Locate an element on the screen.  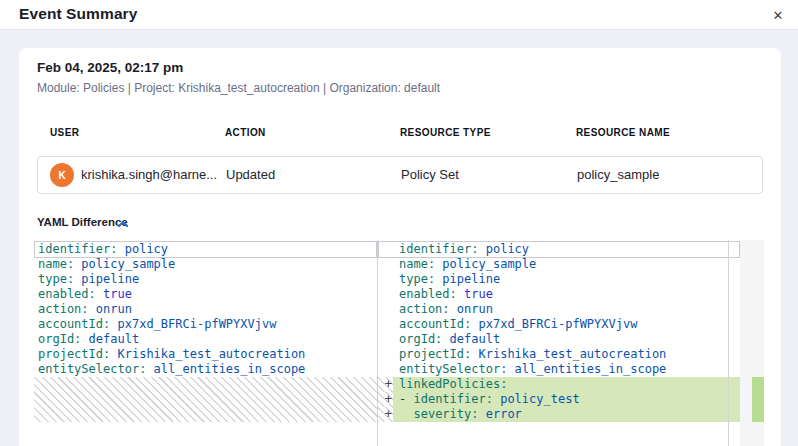
row-action: Updated is located at coordinates (250, 175).